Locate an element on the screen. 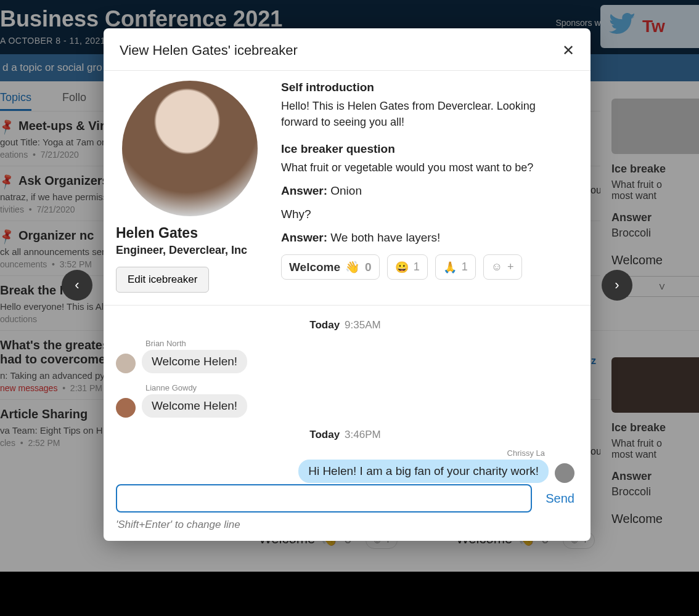  composer-hint: 'Shift+Enter' to change line is located at coordinates (345, 525).